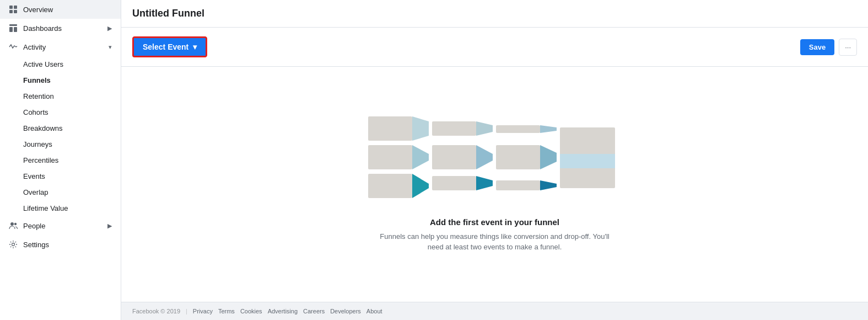 The image size is (868, 320). I want to click on footer-link-terms: Terms, so click(227, 311).